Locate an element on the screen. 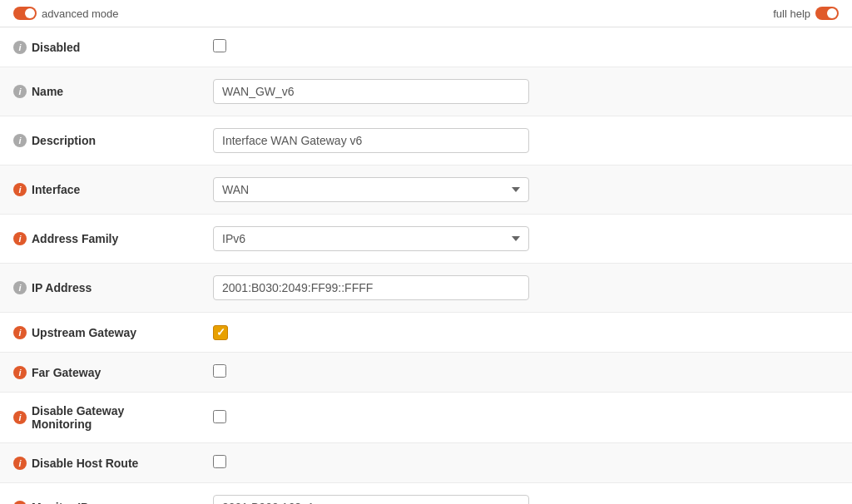 The image size is (852, 504). label-text-description: Description is located at coordinates (63, 141).